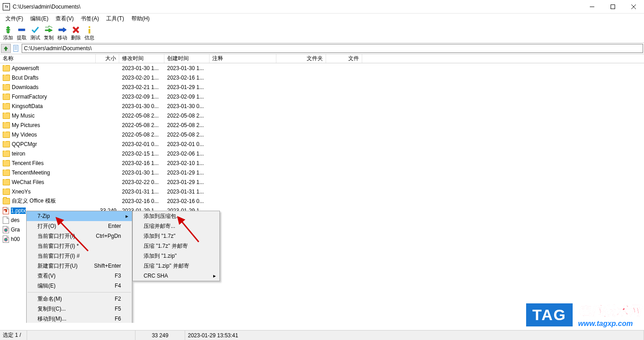 This screenshot has width=644, height=340. I want to click on context-item-2: 当前窗口打开(I)Ctrl+PgDn, so click(79, 236).